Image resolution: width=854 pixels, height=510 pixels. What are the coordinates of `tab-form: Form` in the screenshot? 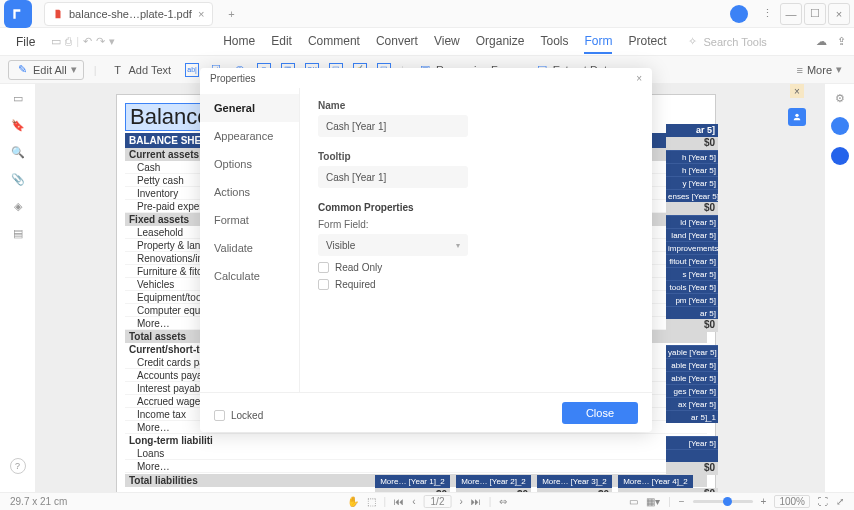 It's located at (598, 42).